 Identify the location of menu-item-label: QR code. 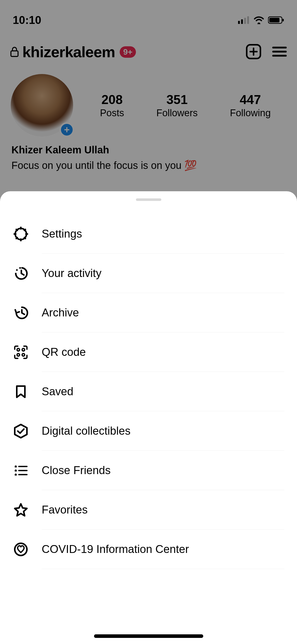
(163, 352).